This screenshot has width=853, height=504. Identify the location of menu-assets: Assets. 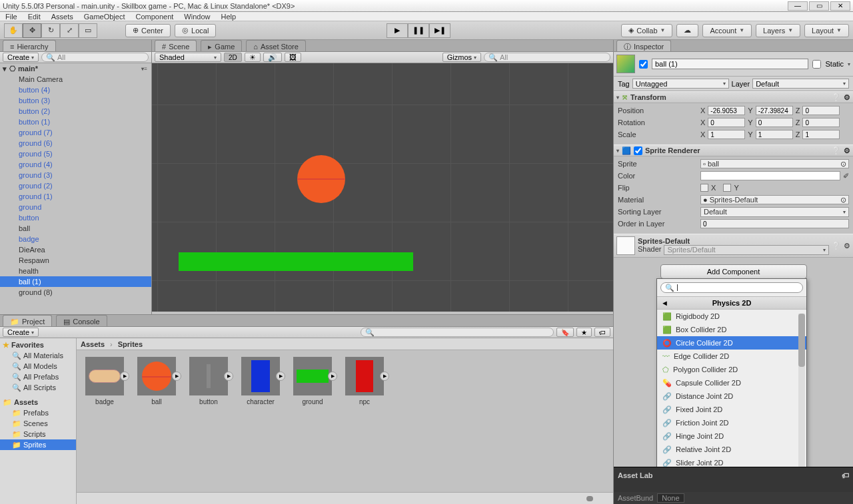
(63, 17).